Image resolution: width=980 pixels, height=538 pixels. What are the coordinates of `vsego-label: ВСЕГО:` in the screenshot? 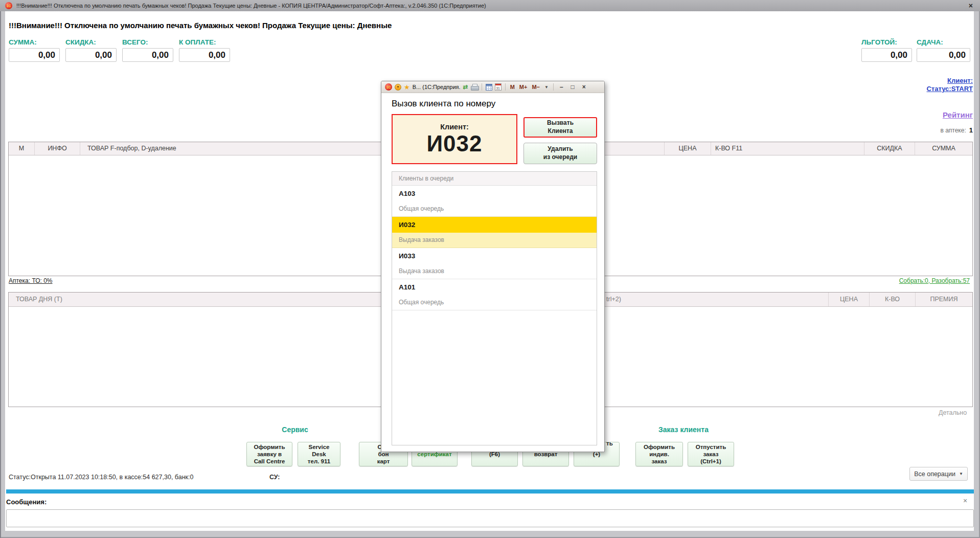 It's located at (148, 42).